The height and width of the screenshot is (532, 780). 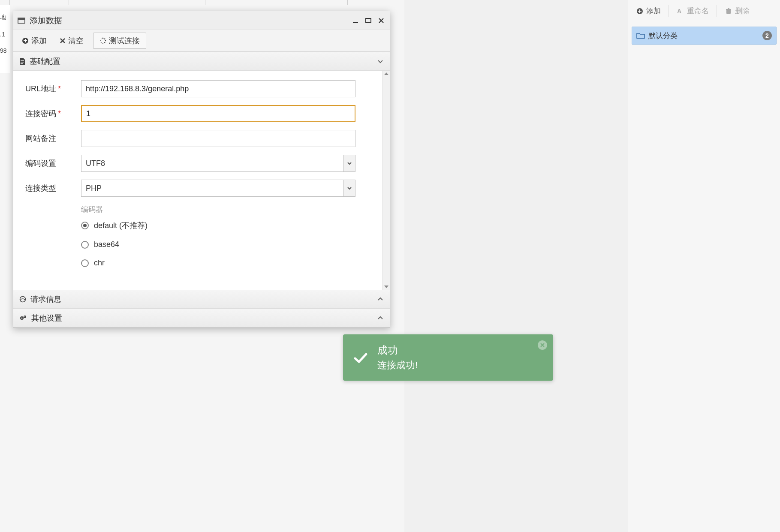 What do you see at coordinates (398, 350) in the screenshot?
I see `toast-title: 成功` at bounding box center [398, 350].